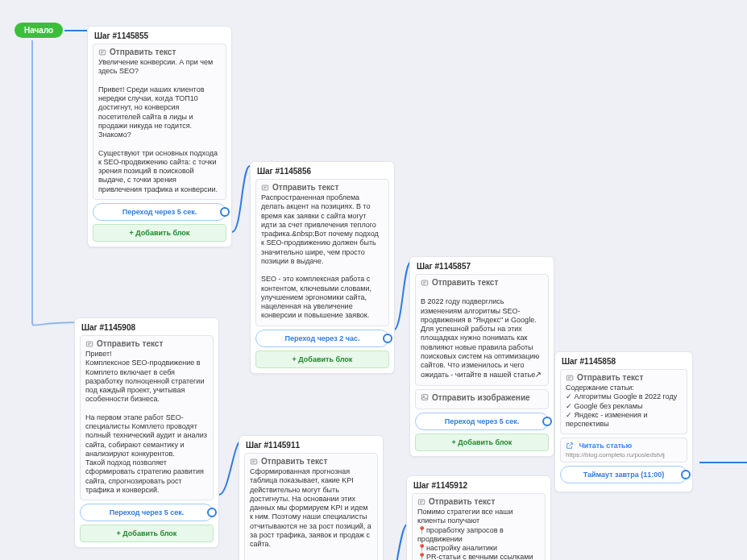  Describe the element at coordinates (39, 31) in the screenshot. I see `start-node: Начало` at that location.